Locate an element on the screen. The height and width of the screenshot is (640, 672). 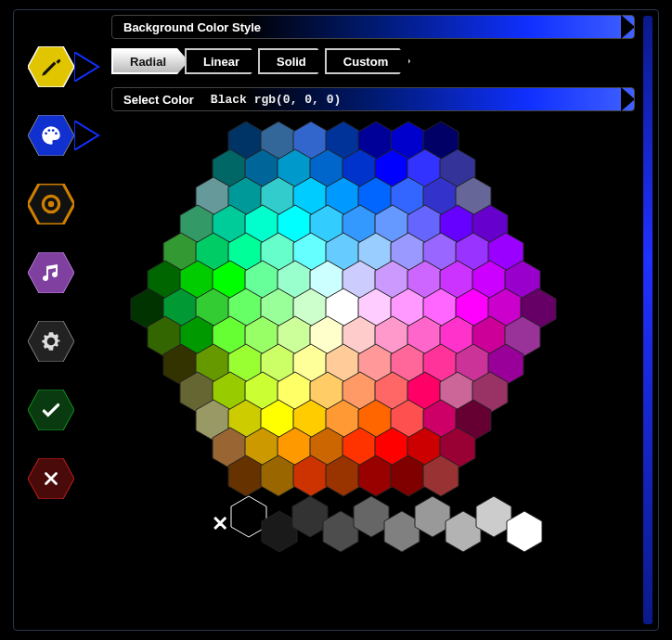
style-tabs: RadialLinearSolidCustom is located at coordinates (373, 61).